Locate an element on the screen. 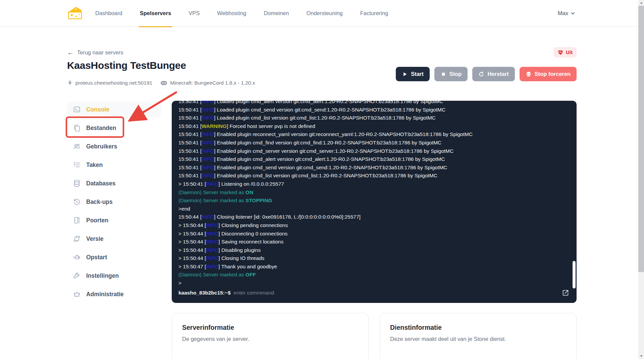 This screenshot has height=359, width=644. sidebar-item-versie: Versie is located at coordinates (114, 239).